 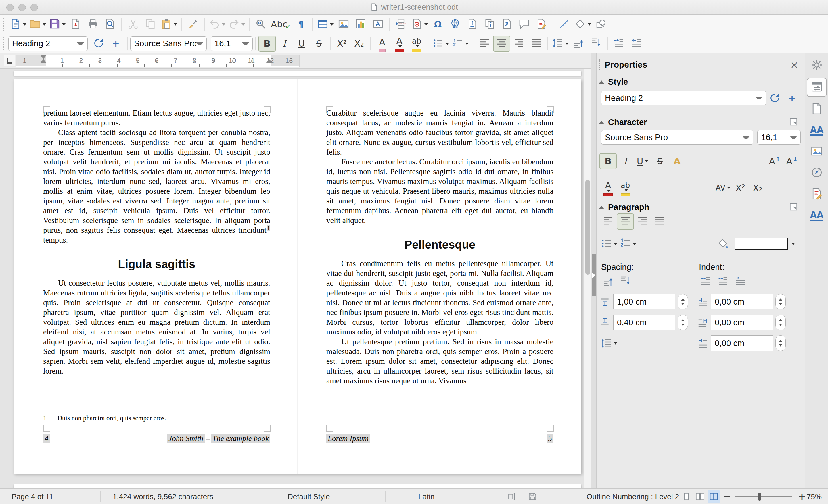 I want to click on zoom-level: 75%, so click(x=814, y=496).